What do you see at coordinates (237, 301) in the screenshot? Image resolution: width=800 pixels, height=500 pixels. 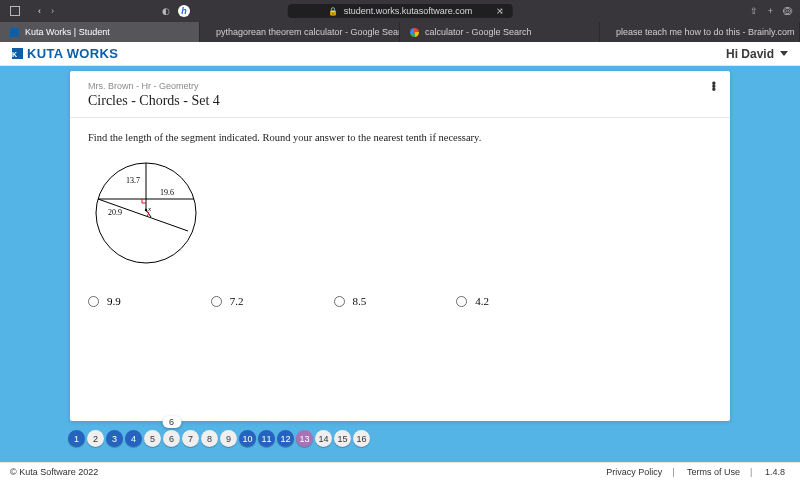 I see `choice-label: 7.2` at bounding box center [237, 301].